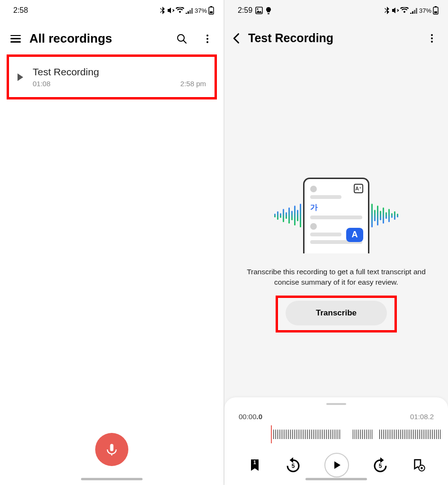 The image size is (448, 485). Describe the element at coordinates (335, 38) in the screenshot. I see `detail-title: Test Recording` at that location.